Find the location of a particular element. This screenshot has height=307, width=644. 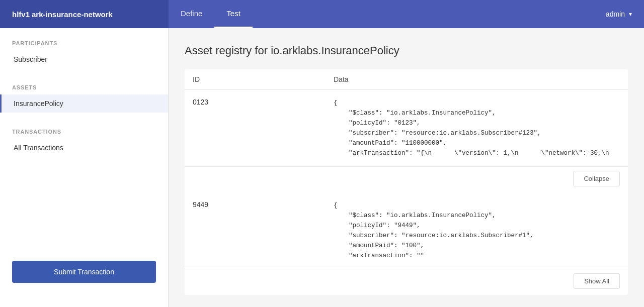

top-nav: hlfv1 ark-insurance-network Define Test … is located at coordinates (322, 14).